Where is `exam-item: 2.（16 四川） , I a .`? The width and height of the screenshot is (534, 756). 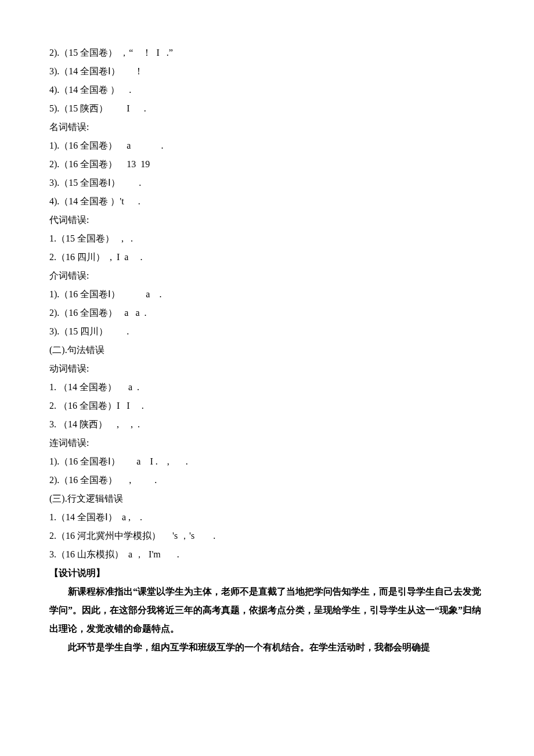
exam-item: 2.（16 四川） , I a . is located at coordinates (267, 257).